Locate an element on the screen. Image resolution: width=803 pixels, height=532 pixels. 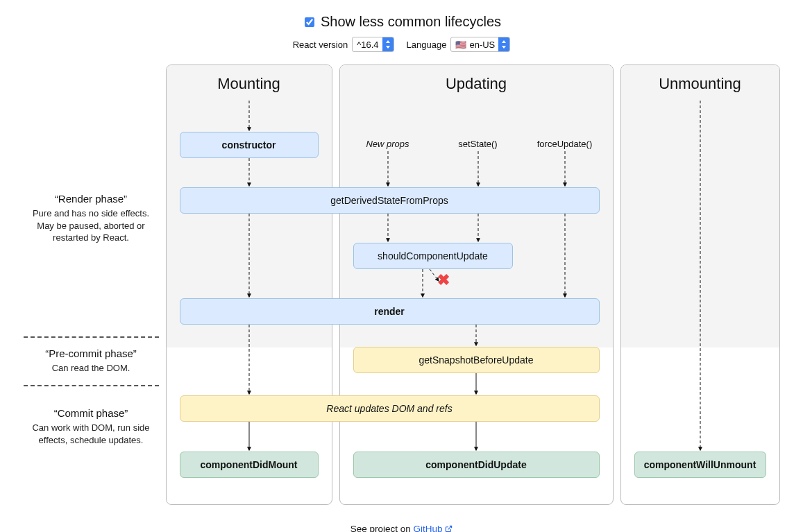
language-label: Language is located at coordinates (427, 44).